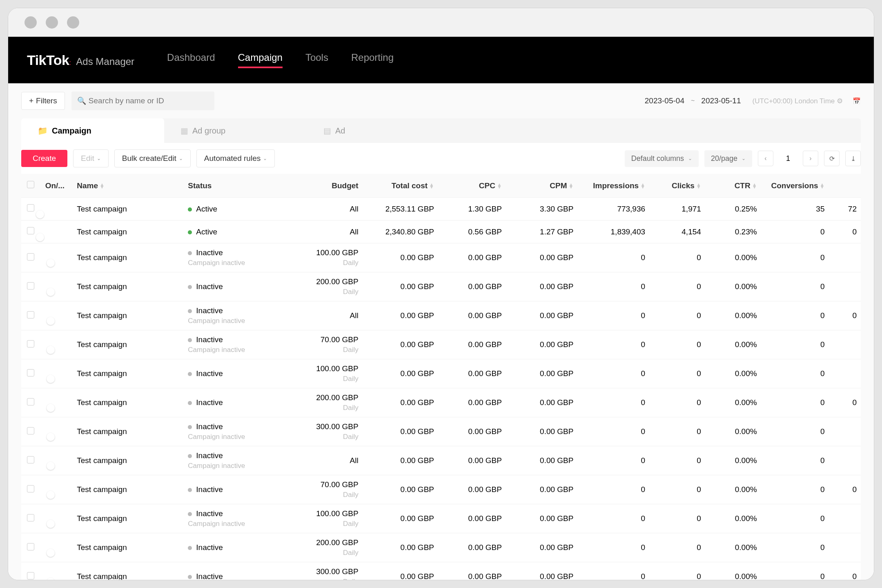 The image size is (882, 588). Describe the element at coordinates (143, 101) in the screenshot. I see `search-input` at that location.